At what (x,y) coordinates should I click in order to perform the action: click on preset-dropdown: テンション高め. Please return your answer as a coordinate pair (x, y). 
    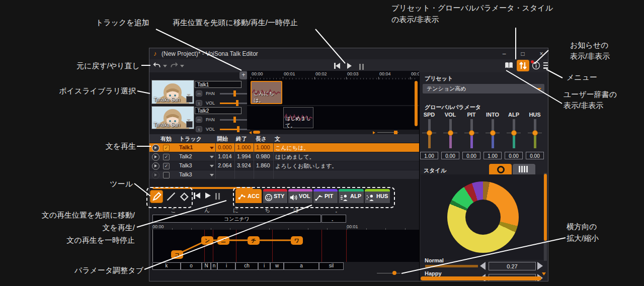
    Looking at the image, I should click on (484, 88).